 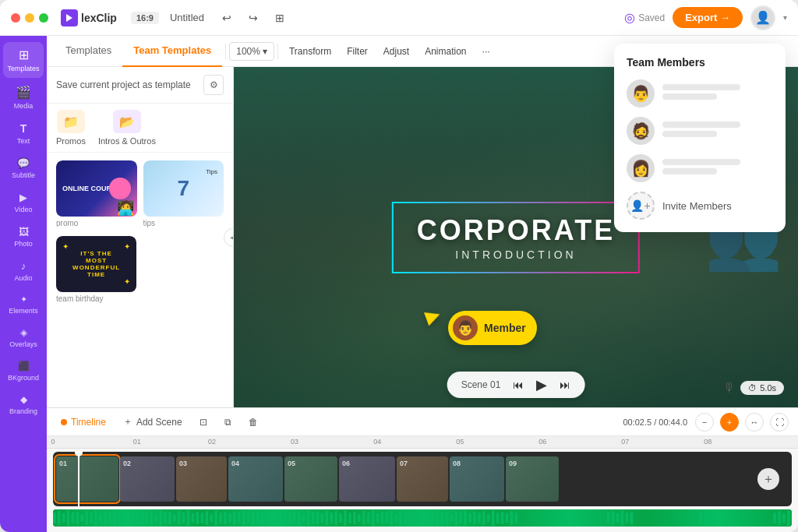 What do you see at coordinates (477, 479) in the screenshot?
I see `track-segment-08: 08` at bounding box center [477, 479].